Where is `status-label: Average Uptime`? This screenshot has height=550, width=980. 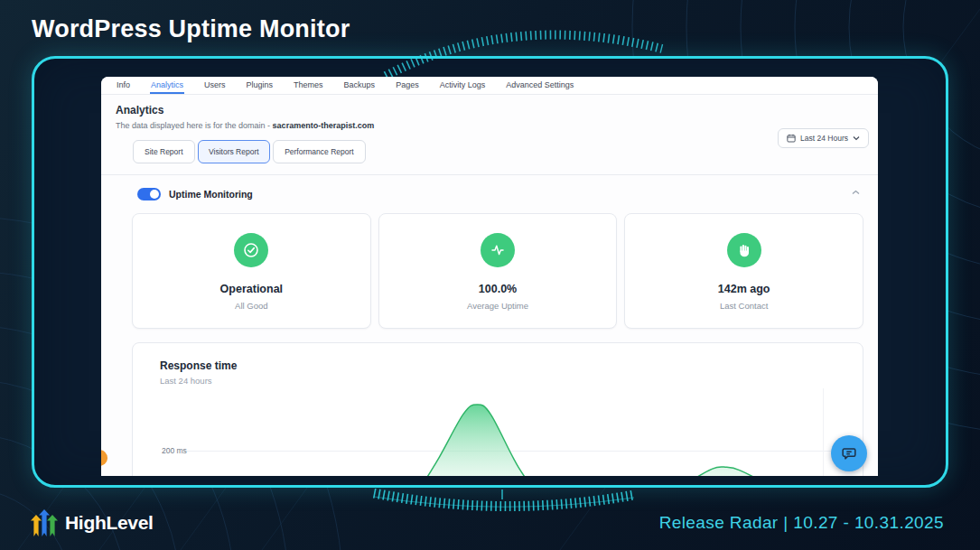
status-label: Average Uptime is located at coordinates (498, 305).